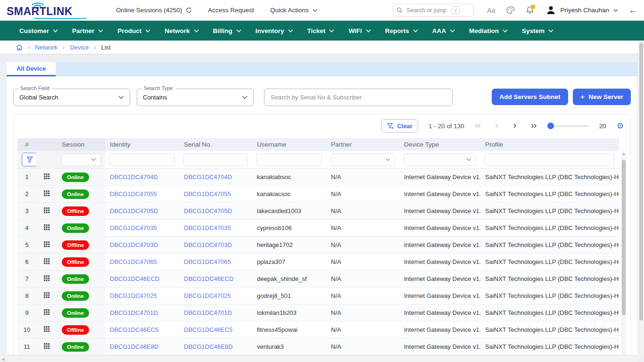 Image resolution: width=644 pixels, height=362 pixels. What do you see at coordinates (641, 199) in the screenshot?
I see `page-vertical-scrollbar` at bounding box center [641, 199].